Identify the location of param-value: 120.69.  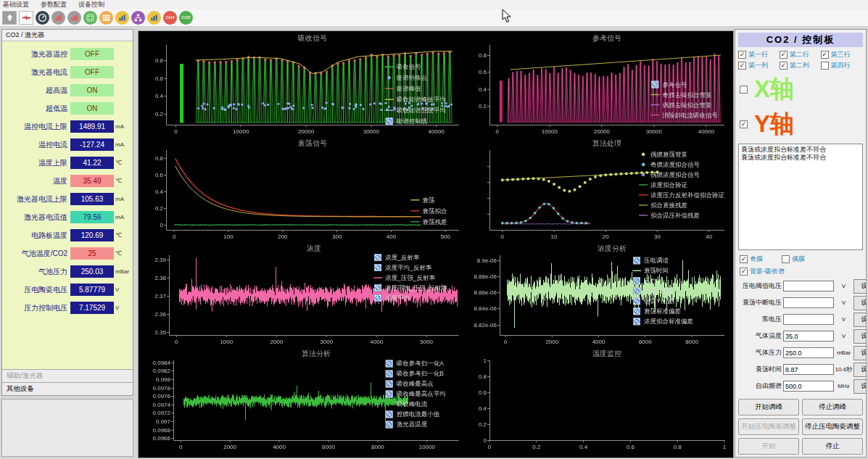
(92, 235).